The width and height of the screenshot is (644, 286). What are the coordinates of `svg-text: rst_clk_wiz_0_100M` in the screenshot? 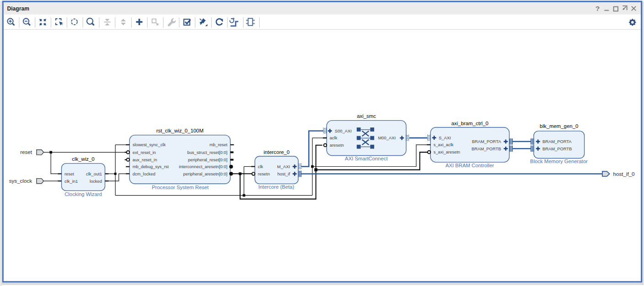 It's located at (180, 131).